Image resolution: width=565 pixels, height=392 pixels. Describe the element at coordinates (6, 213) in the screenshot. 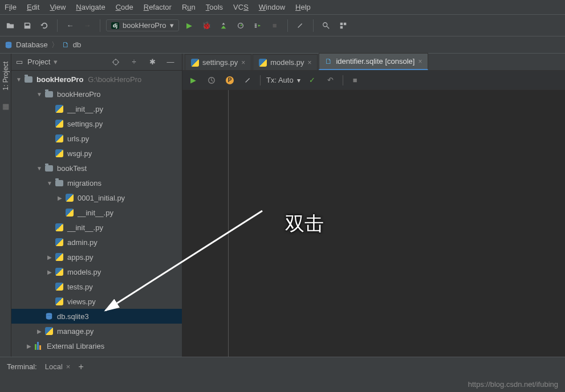

I see `left-gutter: 1: Project ▦` at that location.